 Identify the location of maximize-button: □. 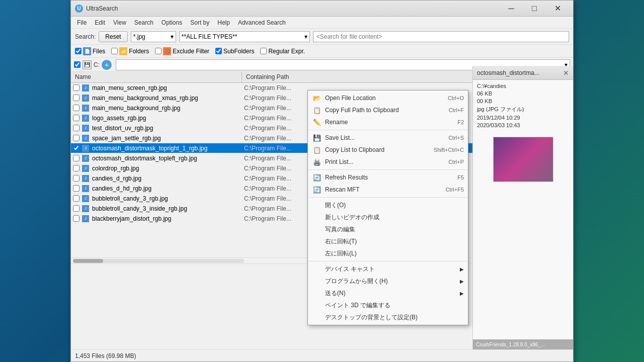
(534, 9).